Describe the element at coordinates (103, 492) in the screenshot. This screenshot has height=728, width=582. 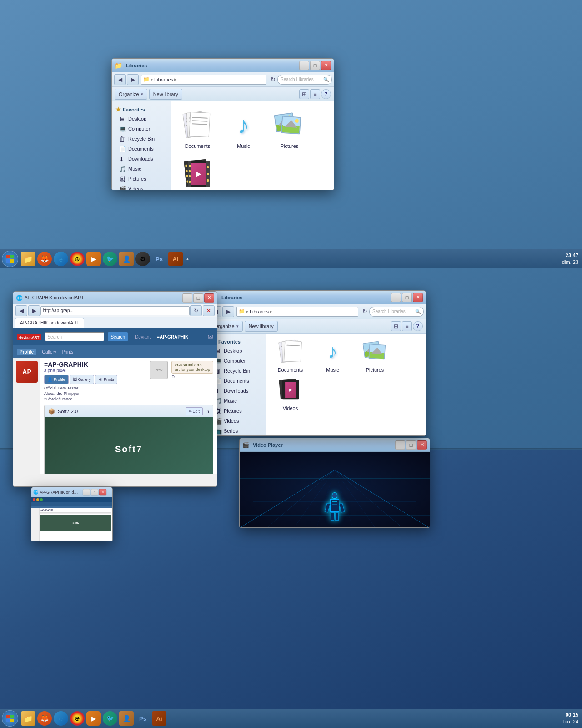
I see `thumb-close: ✕` at that location.